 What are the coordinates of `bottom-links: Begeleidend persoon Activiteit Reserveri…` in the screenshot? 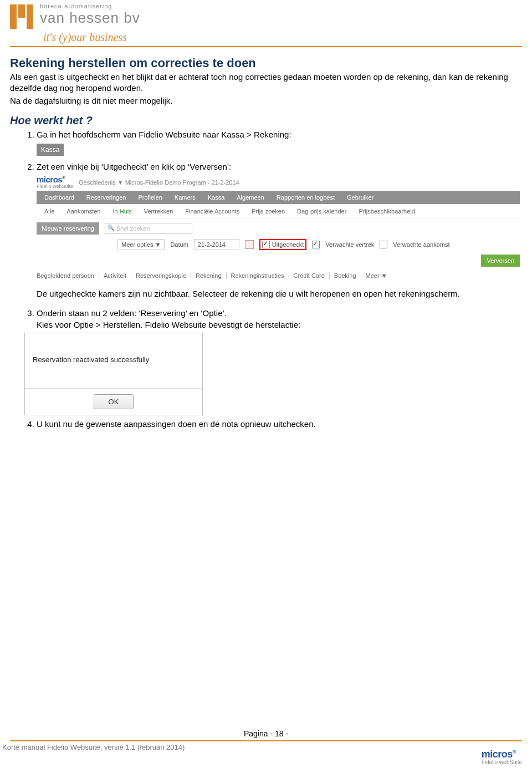 It's located at (278, 275).